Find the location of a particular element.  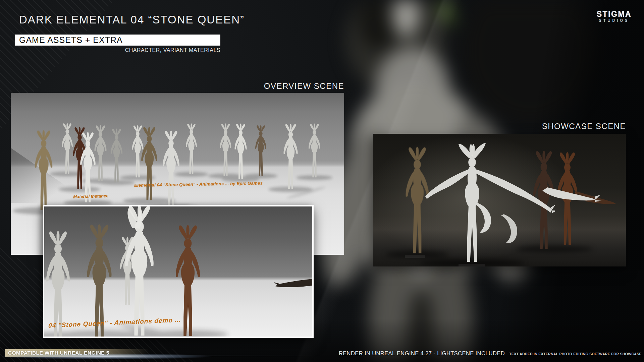

closeup-figure-pale is located at coordinates (58, 284).